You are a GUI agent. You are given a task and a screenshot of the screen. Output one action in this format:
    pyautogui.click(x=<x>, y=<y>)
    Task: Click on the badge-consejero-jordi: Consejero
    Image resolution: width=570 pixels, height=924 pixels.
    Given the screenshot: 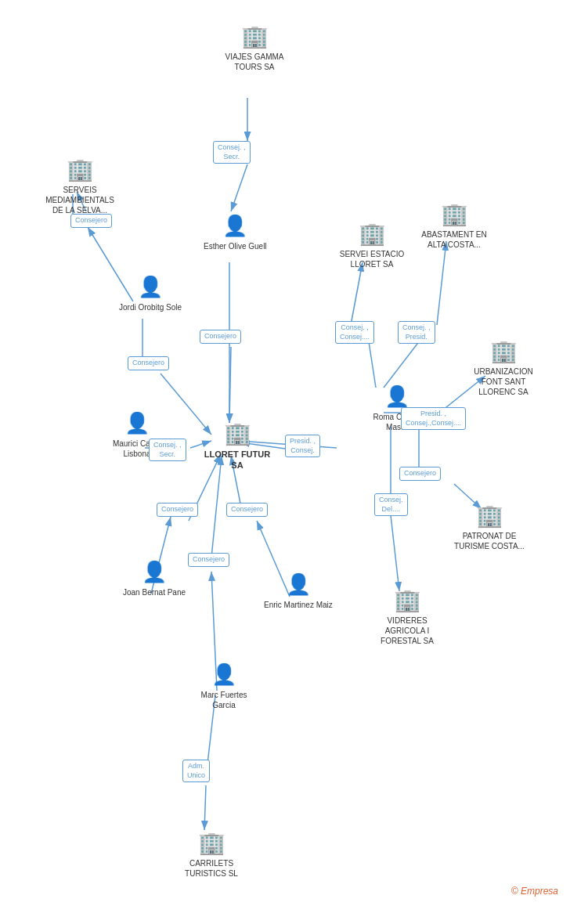 What is the action you would take?
    pyautogui.click(x=91, y=221)
    